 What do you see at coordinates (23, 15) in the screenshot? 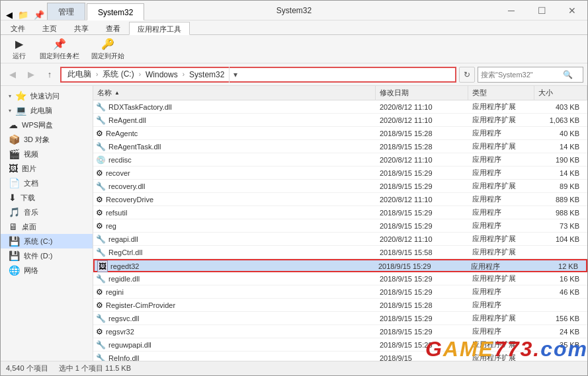
I see `folder-icon: 📁` at bounding box center [23, 15].